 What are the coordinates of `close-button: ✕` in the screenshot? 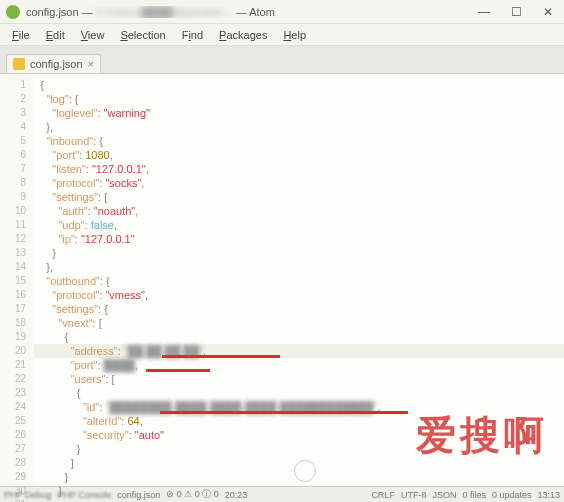 It's located at (548, 12).